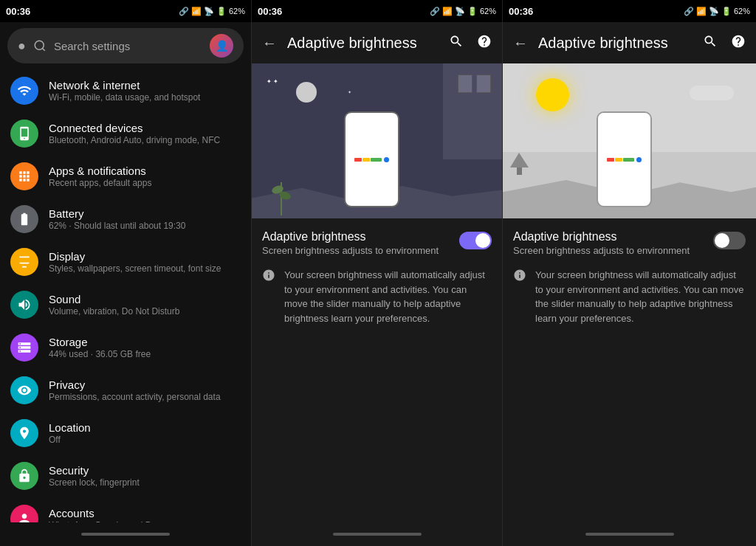 The width and height of the screenshot is (756, 546). I want to click on network-text: Network & internet Wi-Fi, mobile, data u…, so click(145, 91).